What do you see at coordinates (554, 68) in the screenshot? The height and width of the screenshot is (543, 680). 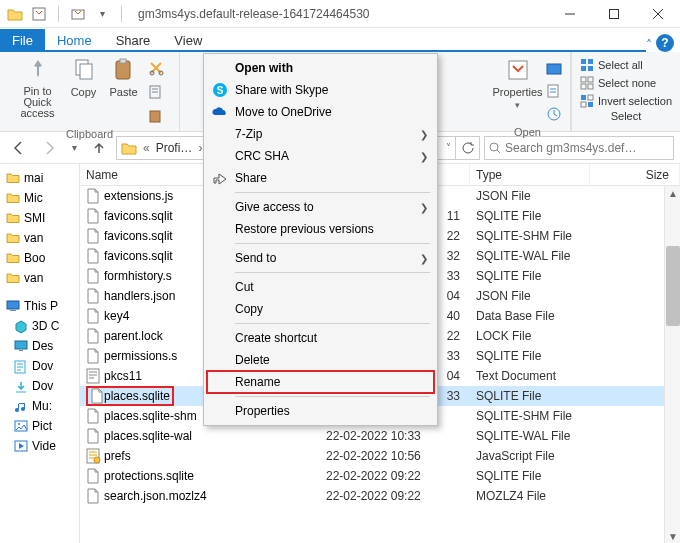 I see `open-icon` at bounding box center [554, 68].